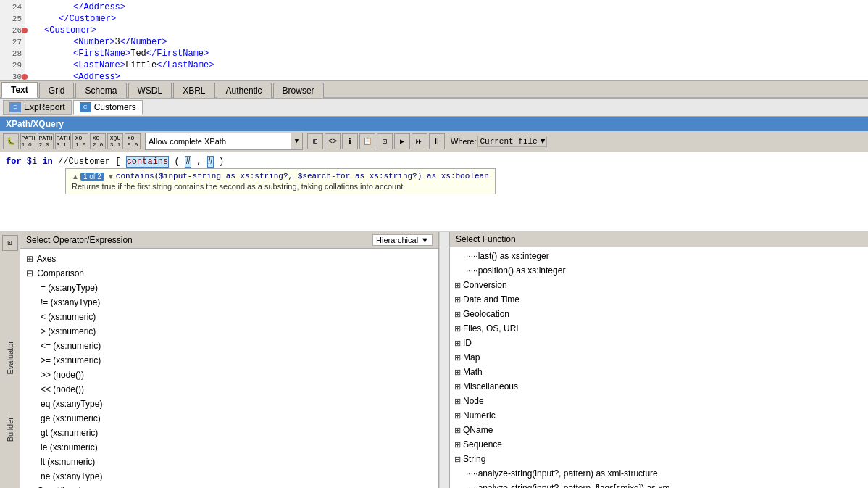  What do you see at coordinates (434, 142) in the screenshot?
I see `xpath-toolbar: 🐛 PATH1.0 PATH2.0 PATH3.1 XO1.0 XO2.0 XQ…` at bounding box center [434, 142].